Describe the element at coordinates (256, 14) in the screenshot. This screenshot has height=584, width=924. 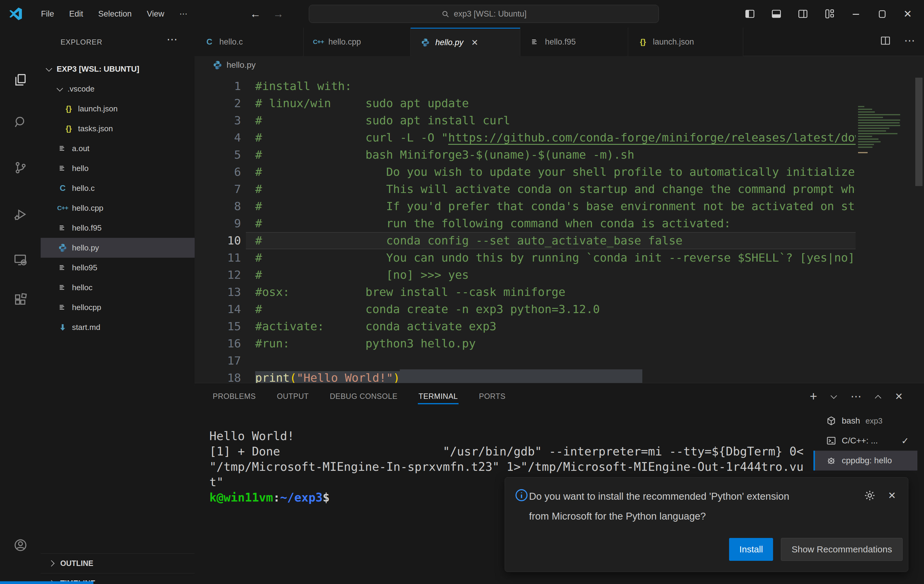
I see `back-arrow-icon: ←` at that location.